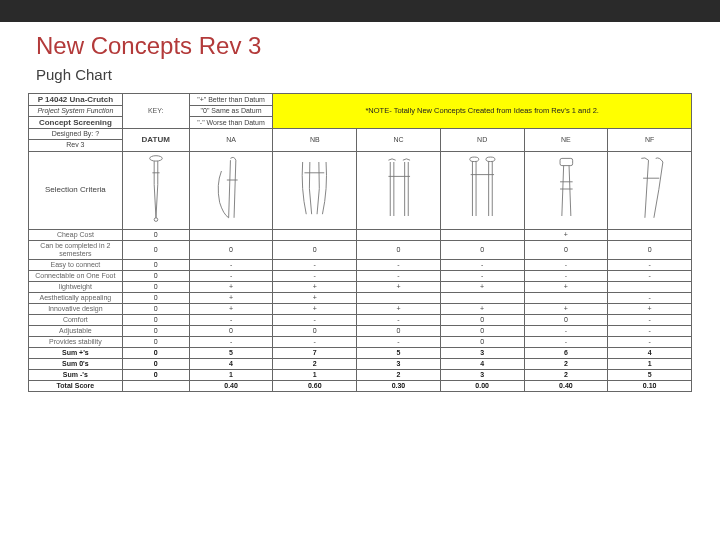 This screenshot has height=540, width=720. What do you see at coordinates (650, 140) in the screenshot?
I see `concept-hdr-nf: NF` at bounding box center [650, 140].